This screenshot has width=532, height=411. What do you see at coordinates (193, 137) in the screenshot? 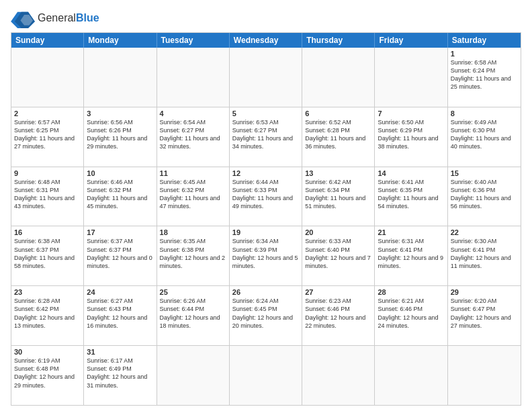
I see `day-cell-4: 4Sunrise: 6:54 AM Sunset: 6:27 PM Daylig…` at bounding box center [193, 137].